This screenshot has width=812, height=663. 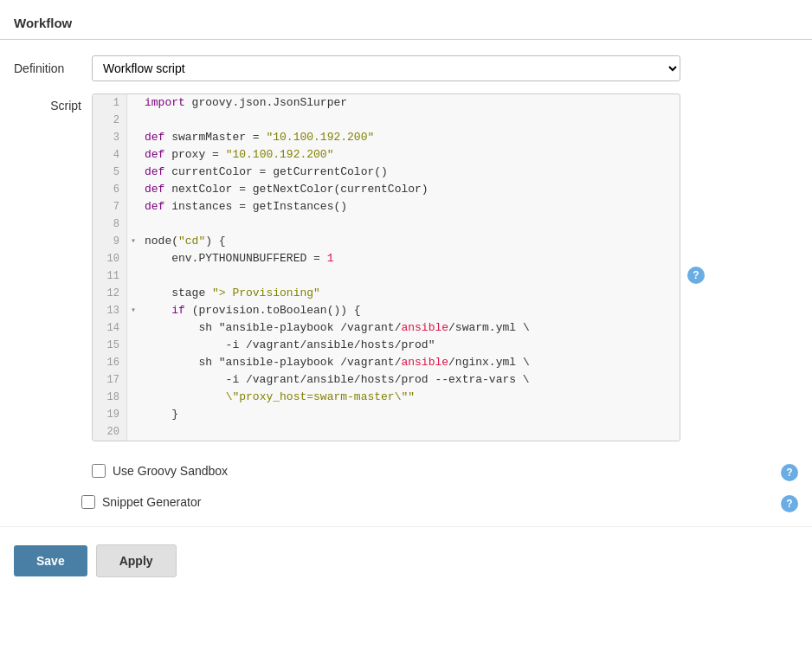 I want to click on line-num-11: 11, so click(x=110, y=276).